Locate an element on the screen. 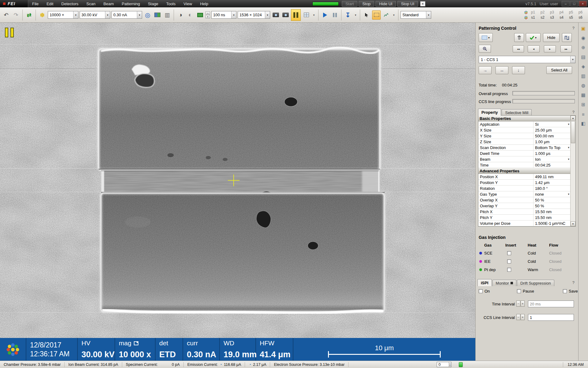  magnification-select: 10000 × ▾ is located at coordinates (63, 15).